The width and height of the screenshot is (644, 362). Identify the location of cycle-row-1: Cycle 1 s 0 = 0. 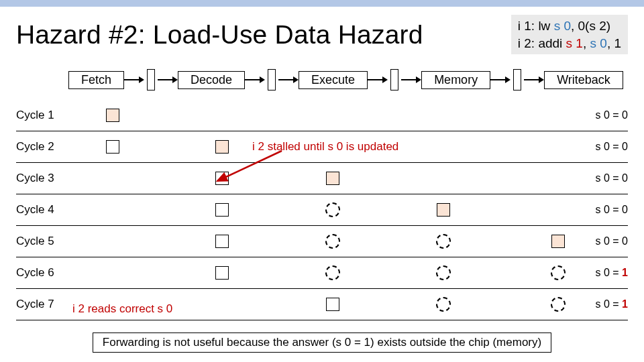
(322, 115).